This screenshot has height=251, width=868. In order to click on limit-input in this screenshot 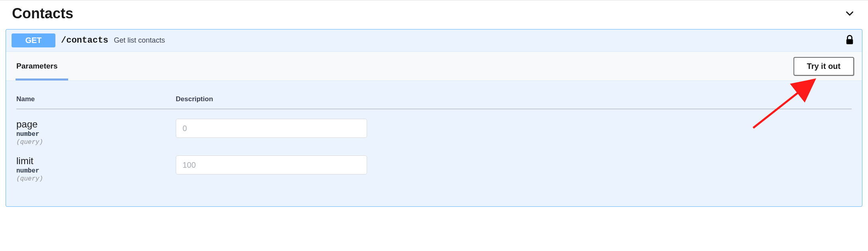, I will do `click(271, 165)`.